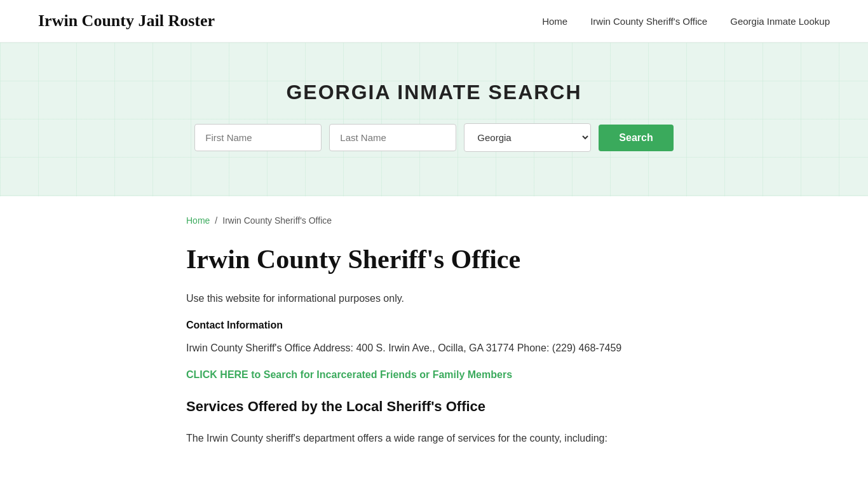 This screenshot has width=868, height=488. What do you see at coordinates (126, 21) in the screenshot?
I see `site-title: Irwin County Jail Roster` at bounding box center [126, 21].